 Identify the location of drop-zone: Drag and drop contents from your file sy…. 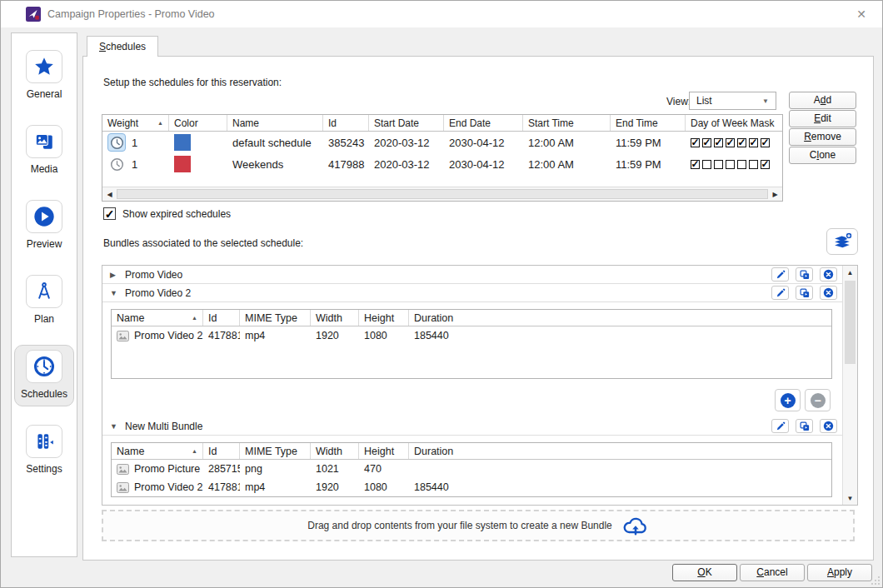
(478, 526).